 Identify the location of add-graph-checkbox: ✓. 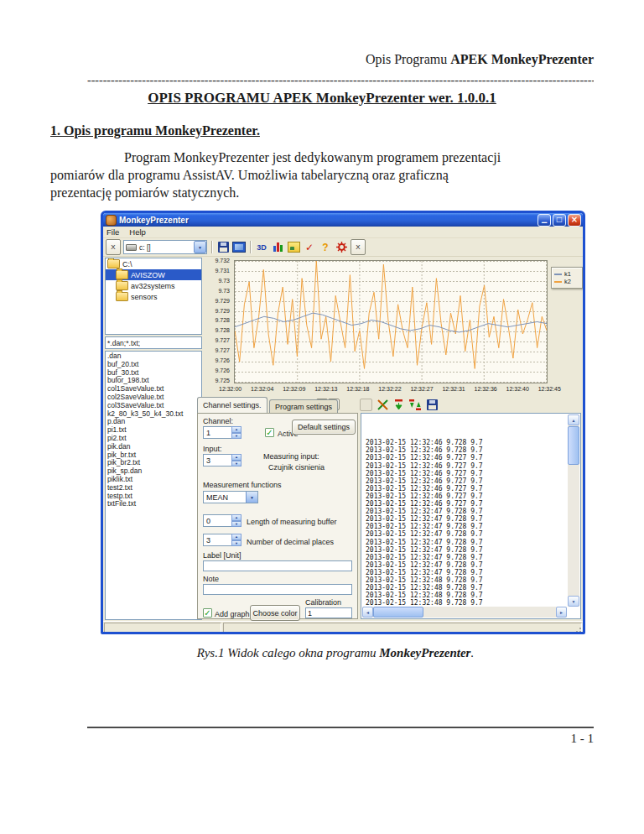
(208, 612).